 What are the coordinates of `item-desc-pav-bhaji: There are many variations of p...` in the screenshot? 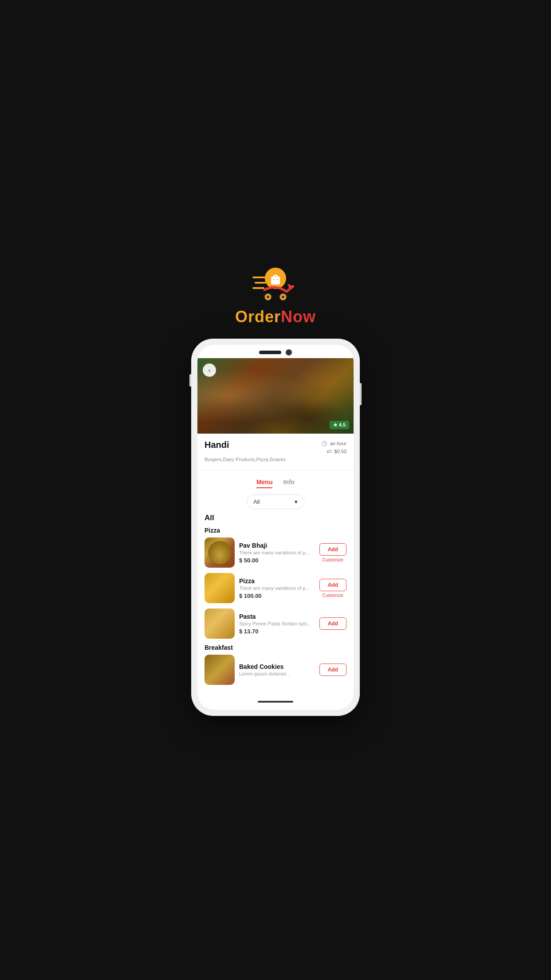 It's located at (277, 553).